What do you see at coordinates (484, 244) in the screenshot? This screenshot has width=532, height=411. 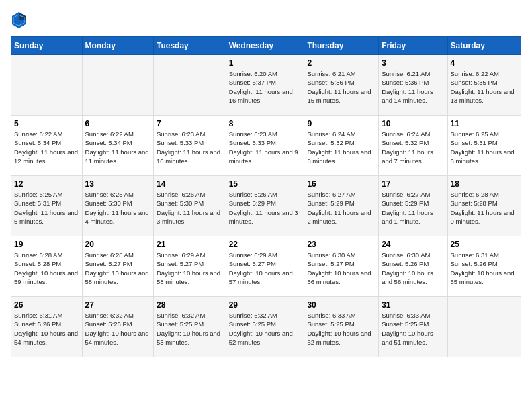 I see `day-number: 25` at bounding box center [484, 244].